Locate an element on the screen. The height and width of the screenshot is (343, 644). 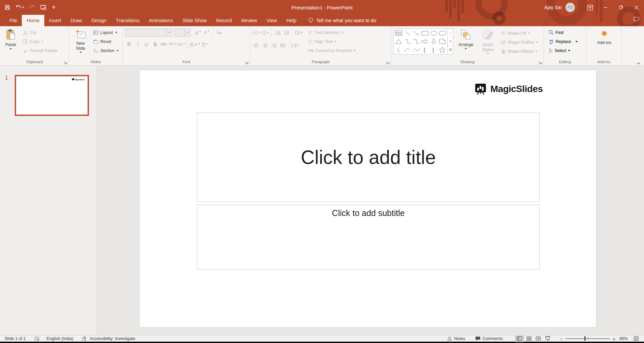
align-left-button is located at coordinates (256, 45).